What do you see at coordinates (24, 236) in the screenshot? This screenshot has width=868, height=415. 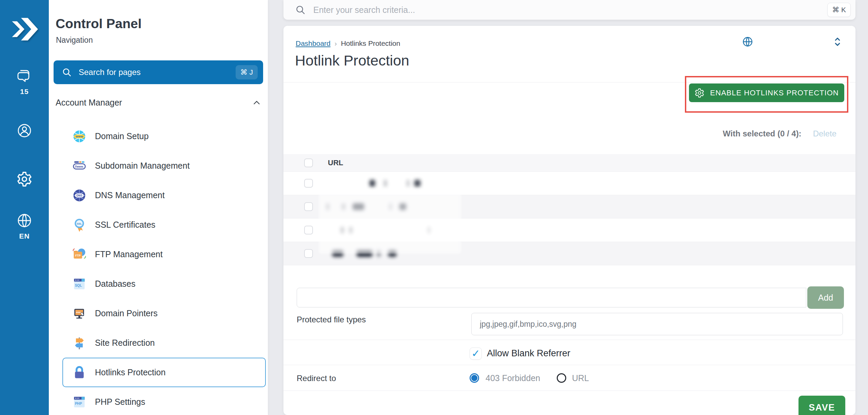 I see `language-code-label: EN` at bounding box center [24, 236].